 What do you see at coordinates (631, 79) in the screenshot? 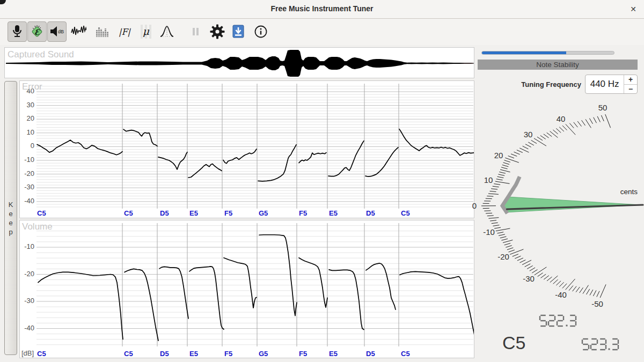
I see `increment-button: +` at bounding box center [631, 79].